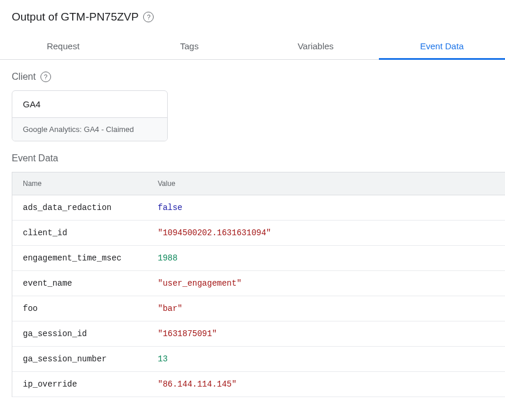 Image resolution: width=505 pixels, height=420 pixels. Describe the element at coordinates (259, 334) in the screenshot. I see `table-row: ga_session_id"1631875091"` at that location.